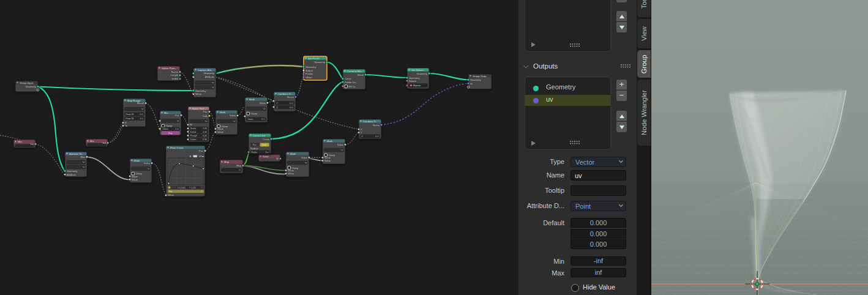  Describe the element at coordinates (309, 77) in the screenshot. I see `svg-text: Offset` at that location.